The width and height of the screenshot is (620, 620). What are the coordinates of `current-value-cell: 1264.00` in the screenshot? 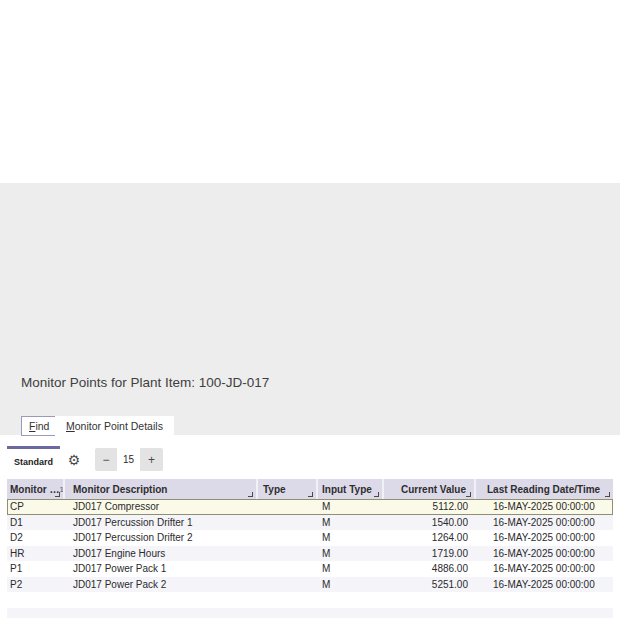 It's located at (430, 538).